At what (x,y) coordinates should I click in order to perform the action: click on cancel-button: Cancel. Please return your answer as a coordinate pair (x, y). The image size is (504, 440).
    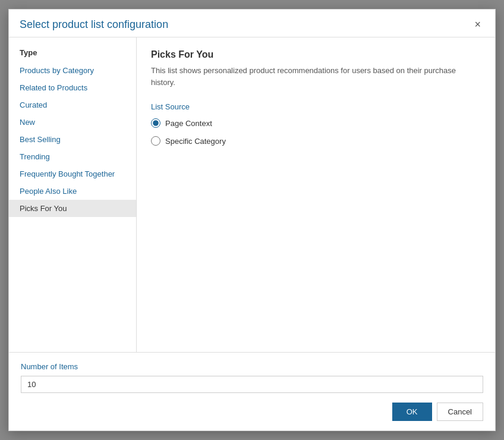
    Looking at the image, I should click on (460, 411).